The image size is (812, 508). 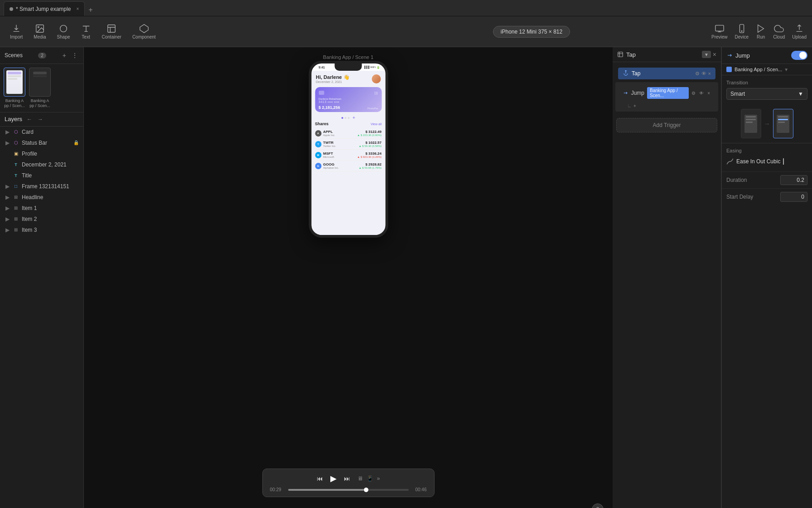 I want to click on layers-nav: Layers ← →, so click(x=42, y=120).